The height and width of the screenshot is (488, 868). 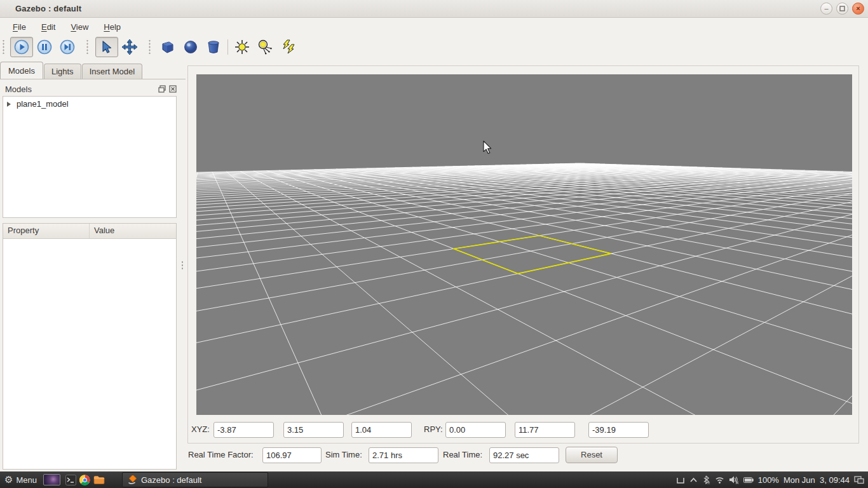 What do you see at coordinates (843, 9) in the screenshot?
I see `maximize-icon` at bounding box center [843, 9].